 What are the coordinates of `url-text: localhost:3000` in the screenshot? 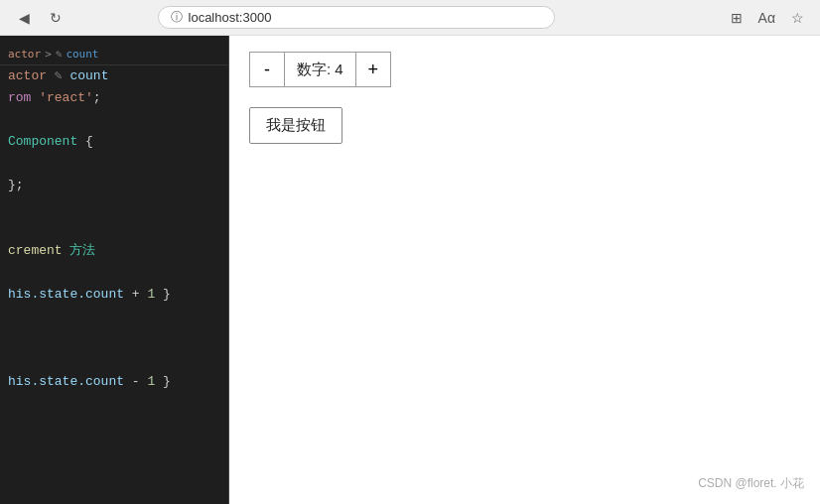 It's located at (230, 18).